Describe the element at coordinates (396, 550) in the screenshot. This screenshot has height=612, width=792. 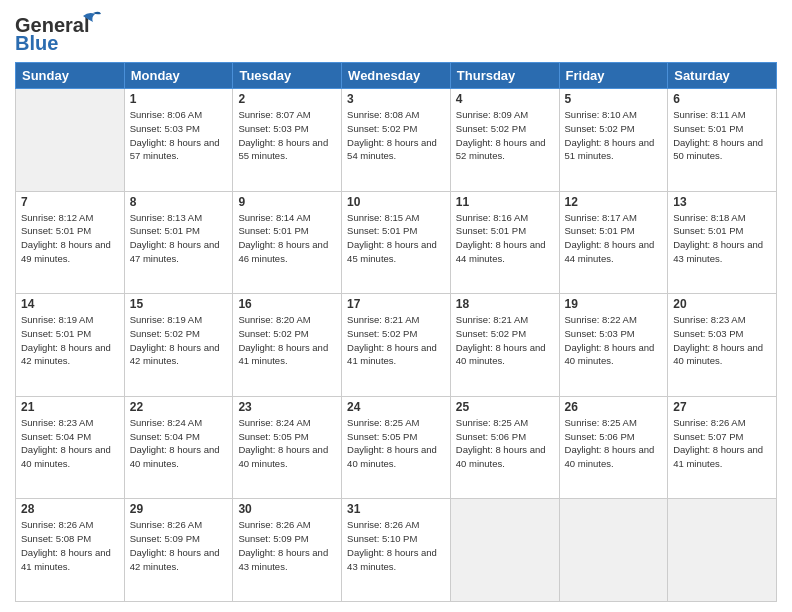
I see `calendar-cell: 31Sunrise: 8:26 AM Sunset: 5:10 PM Dayli…` at that location.